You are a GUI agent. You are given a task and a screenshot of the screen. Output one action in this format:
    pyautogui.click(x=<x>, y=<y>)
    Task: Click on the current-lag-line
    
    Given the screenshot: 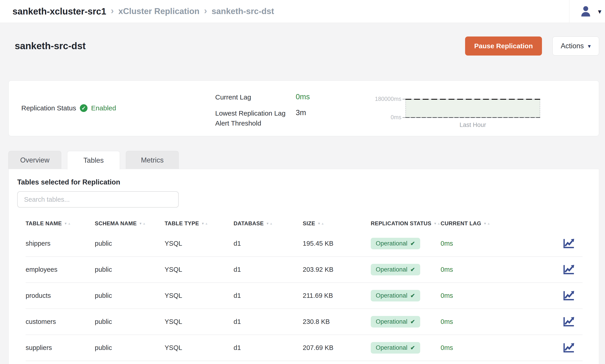 What is the action you would take?
    pyautogui.click(x=473, y=117)
    